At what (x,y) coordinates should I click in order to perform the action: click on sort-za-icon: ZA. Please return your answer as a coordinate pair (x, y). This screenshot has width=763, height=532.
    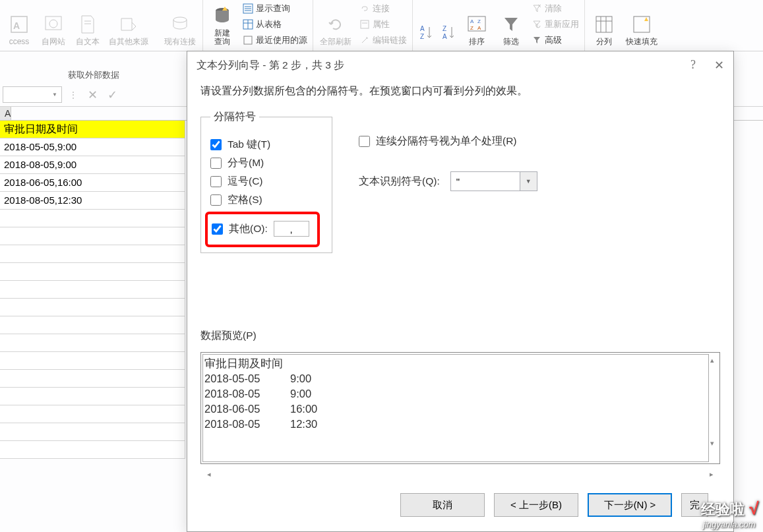
    Looking at the image, I should click on (448, 33).